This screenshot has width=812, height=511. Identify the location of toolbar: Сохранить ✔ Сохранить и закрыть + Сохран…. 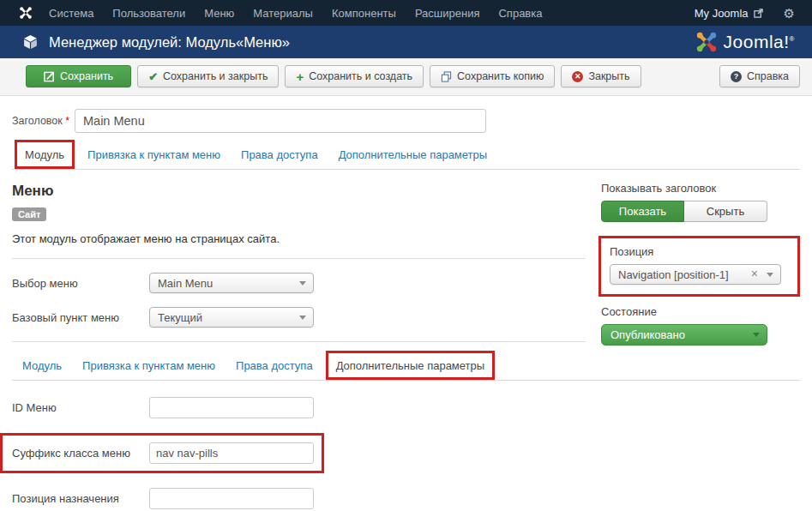
(406, 77).